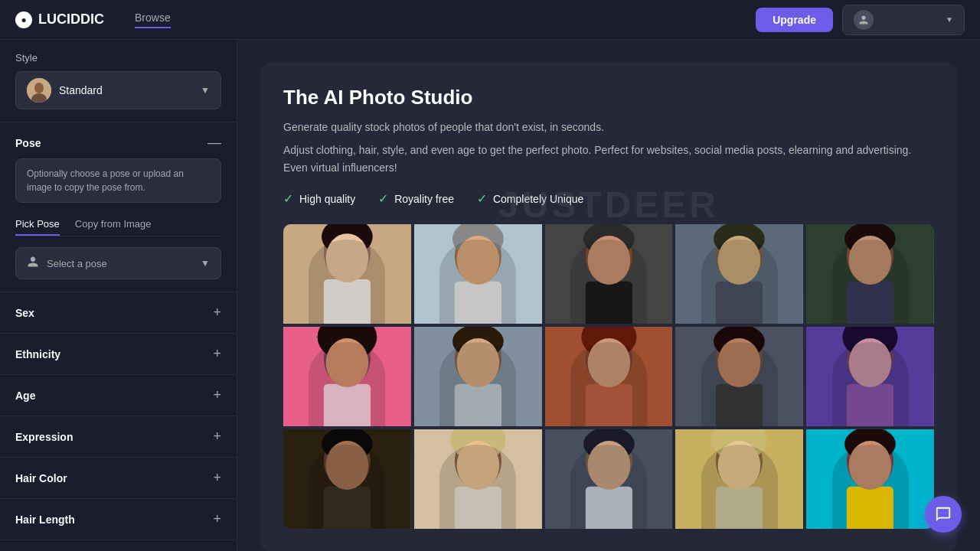 Image resolution: width=980 pixels, height=551 pixels. I want to click on pose-hint: Optionally choose a pose or upload an im…, so click(118, 181).